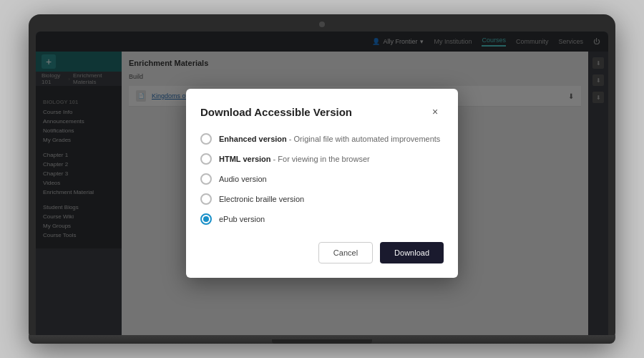 This screenshot has width=644, height=358. What do you see at coordinates (322, 24) in the screenshot?
I see `webcam` at bounding box center [322, 24].